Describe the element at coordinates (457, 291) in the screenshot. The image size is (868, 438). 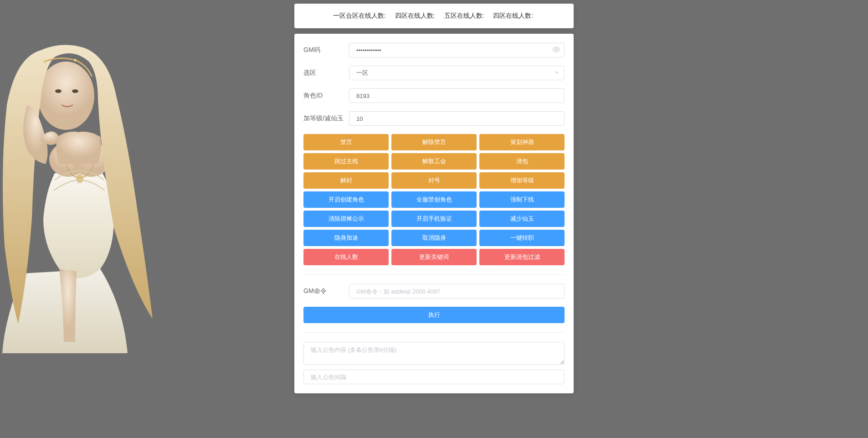
I see `gm-cmd-input` at that location.